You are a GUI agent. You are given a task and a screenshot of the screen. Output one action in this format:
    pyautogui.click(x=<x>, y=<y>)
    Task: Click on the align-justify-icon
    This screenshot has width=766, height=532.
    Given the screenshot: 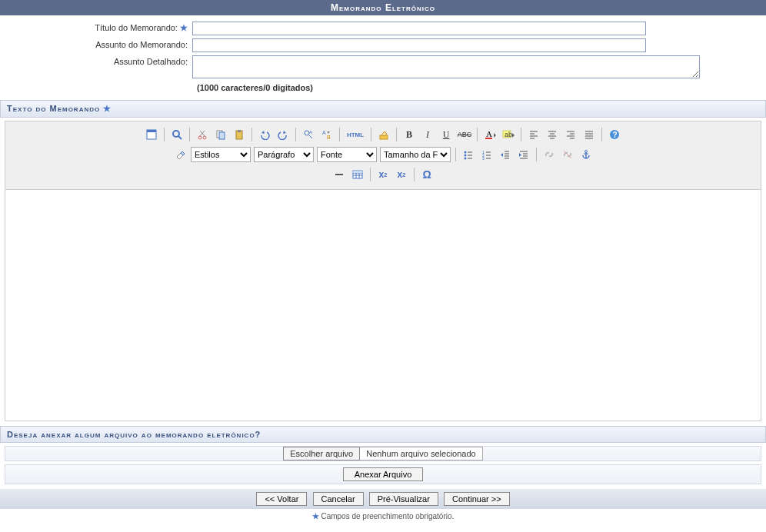 What is the action you would take?
    pyautogui.click(x=589, y=135)
    